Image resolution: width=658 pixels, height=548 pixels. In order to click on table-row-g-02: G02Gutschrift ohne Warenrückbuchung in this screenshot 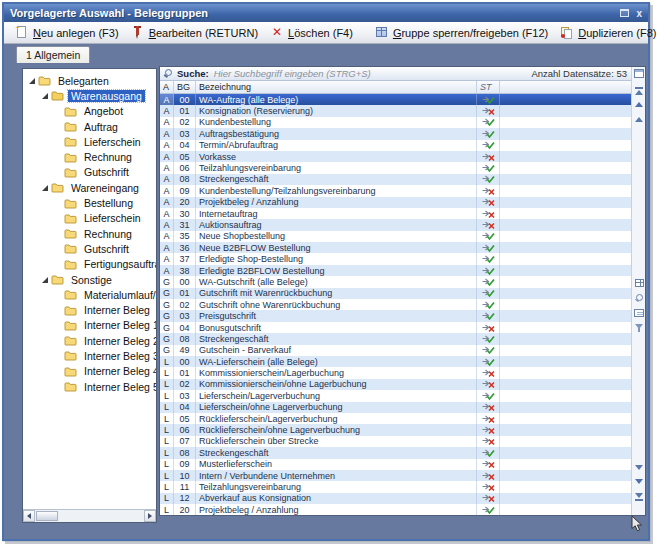, I will do `click(396, 304)`.